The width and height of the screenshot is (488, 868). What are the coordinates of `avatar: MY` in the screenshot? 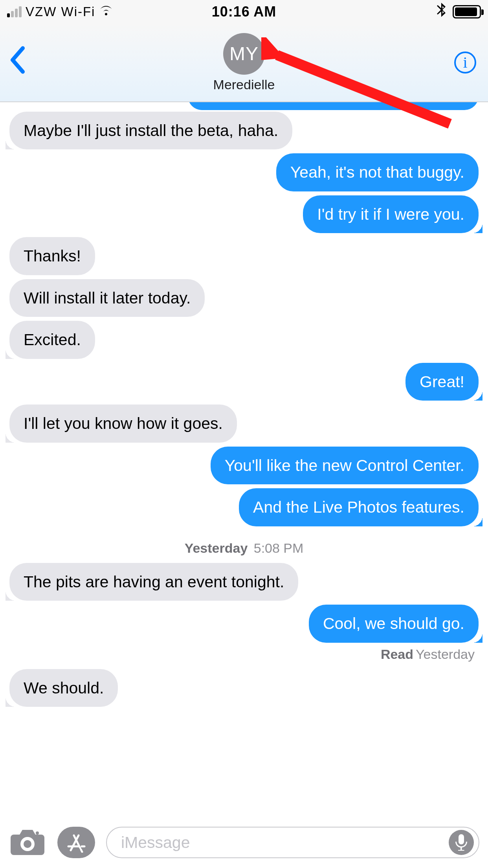 It's located at (244, 54).